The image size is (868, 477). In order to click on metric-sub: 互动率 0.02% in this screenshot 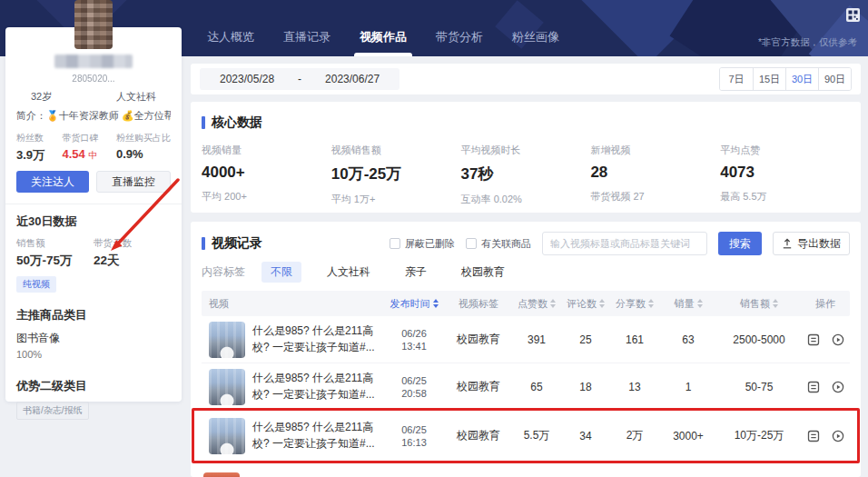, I will do `click(527, 200)`.